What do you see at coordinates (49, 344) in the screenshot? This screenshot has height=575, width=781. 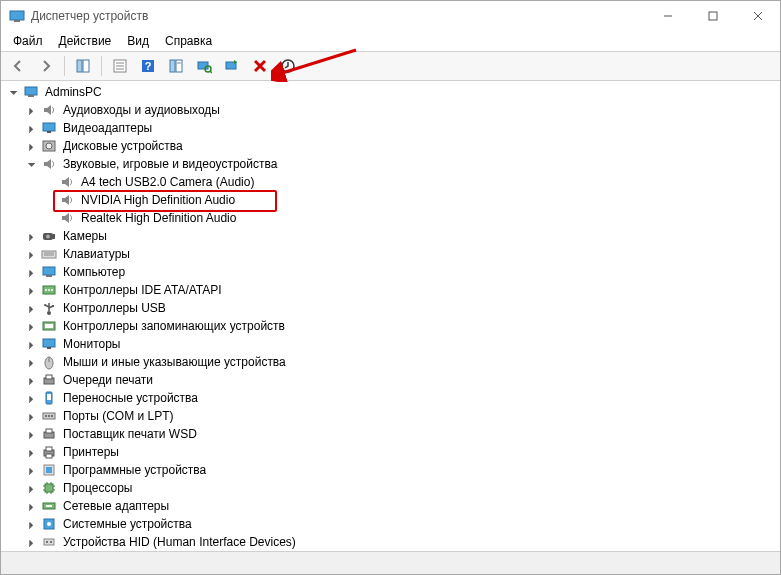 I see `monitor-icon` at bounding box center [49, 344].